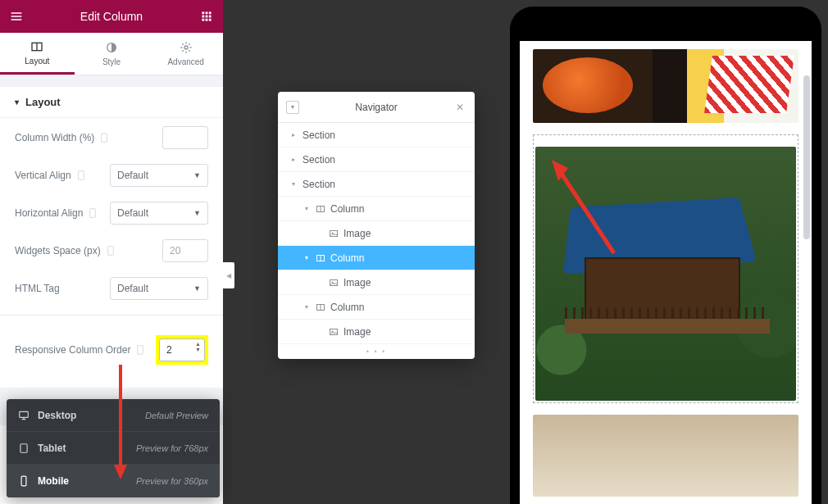 Image resolution: width=828 pixels, height=504 pixels. What do you see at coordinates (113, 448) in the screenshot?
I see `responsive-device-switcher: Desktop Default Preview Tablet Preview f…` at bounding box center [113, 448].